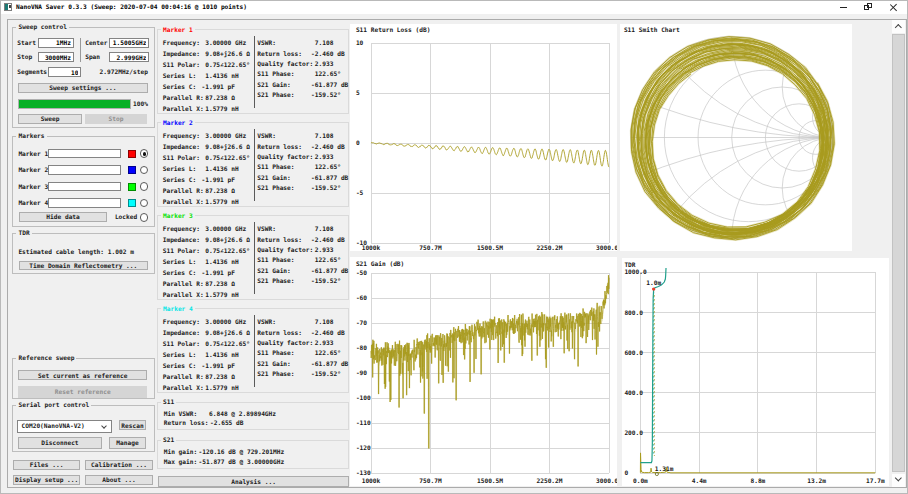 Image resolution: width=908 pixels, height=494 pixels. What do you see at coordinates (484, 138) in the screenshot?
I see `chart-s11-return-loss: S11 Return Loss (dB)1050-5-101000k750.7M…` at bounding box center [484, 138].